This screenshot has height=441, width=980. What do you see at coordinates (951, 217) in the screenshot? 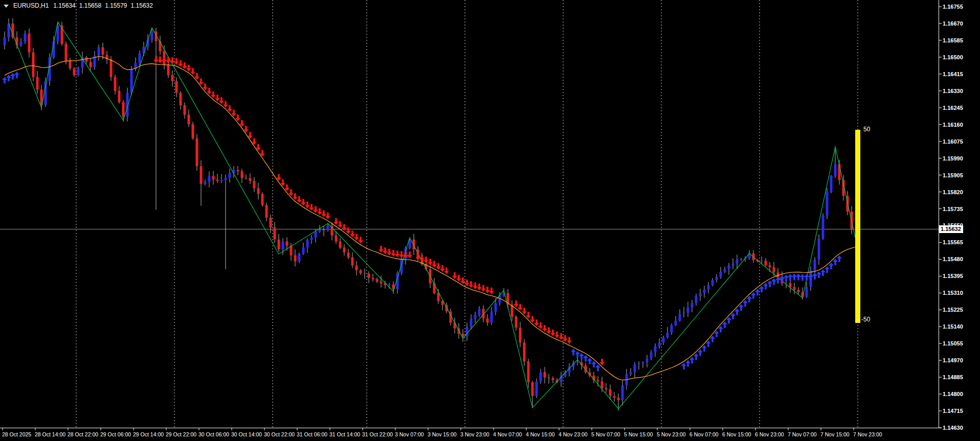
I see `price-axis: 1.167551.166701.165851.165001.164151.163…` at bounding box center [951, 217].